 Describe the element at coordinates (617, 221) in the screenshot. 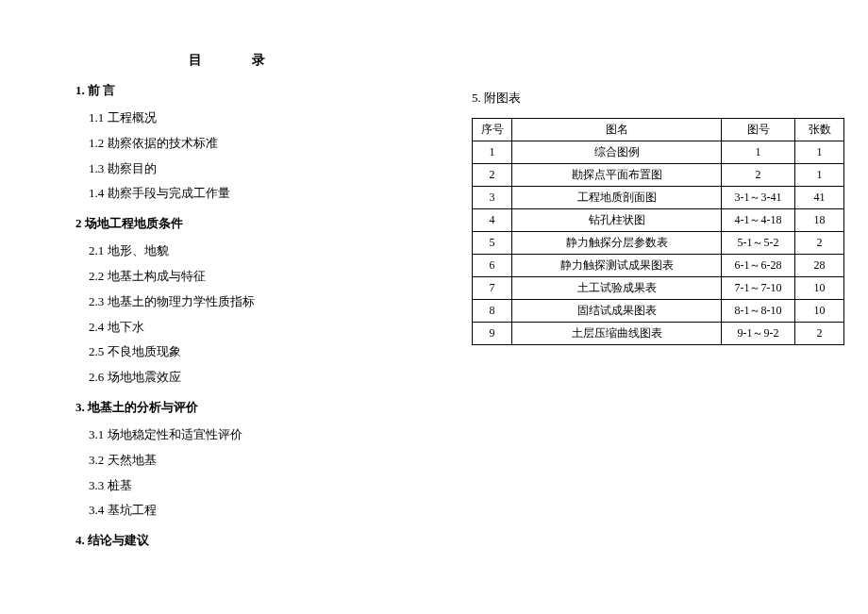

I see `cell-name: 钻孔柱状图` at that location.